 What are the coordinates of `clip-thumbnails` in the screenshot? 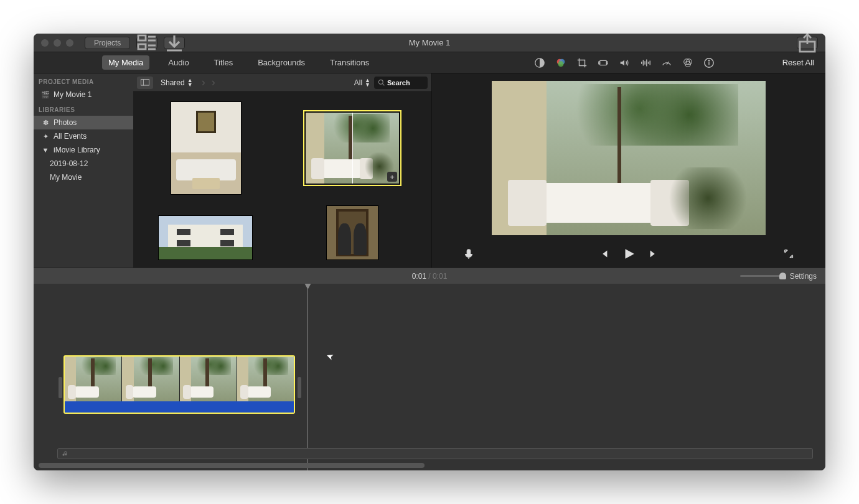 It's located at (179, 379).